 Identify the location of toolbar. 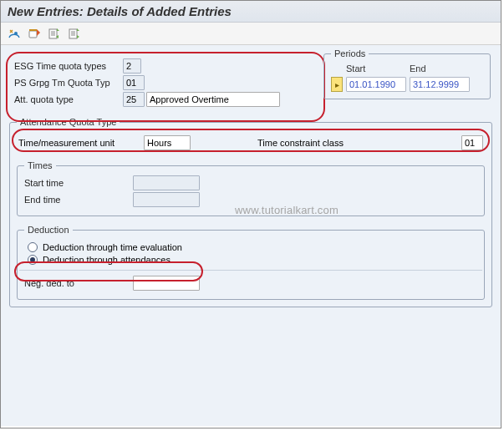
(251, 33).